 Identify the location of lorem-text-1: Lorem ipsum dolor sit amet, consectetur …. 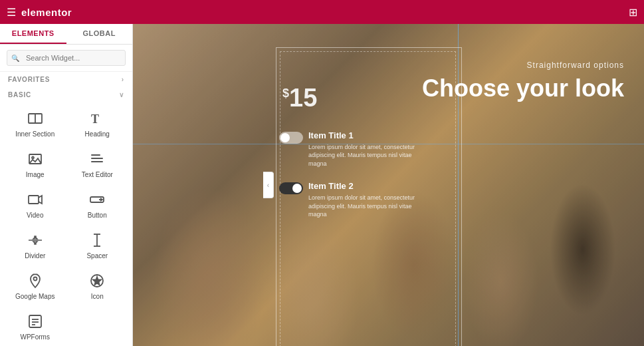
(368, 156).